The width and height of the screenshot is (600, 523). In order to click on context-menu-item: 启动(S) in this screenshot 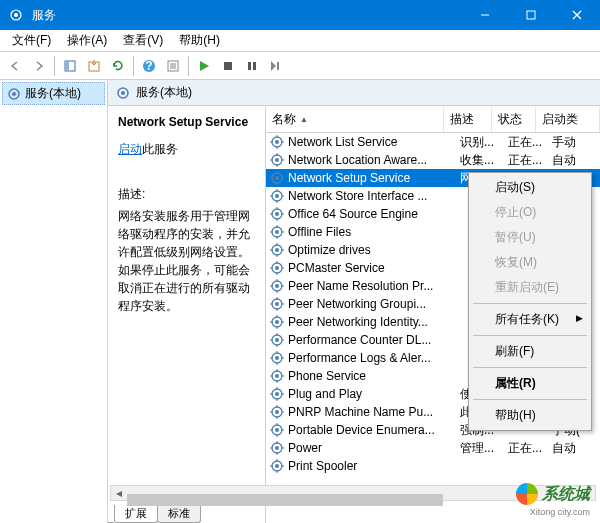, I will do `click(530, 188)`.